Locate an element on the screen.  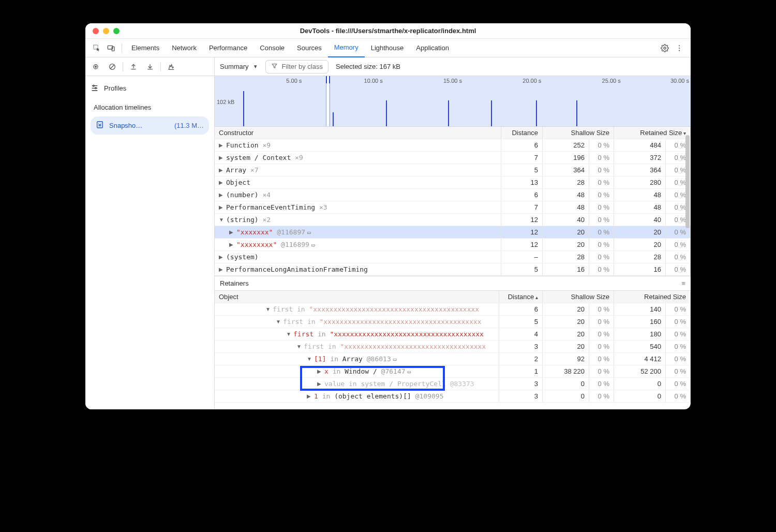
titlebar: DevTools - file:///Users/stmarthe/x-repl… is located at coordinates (388, 31).